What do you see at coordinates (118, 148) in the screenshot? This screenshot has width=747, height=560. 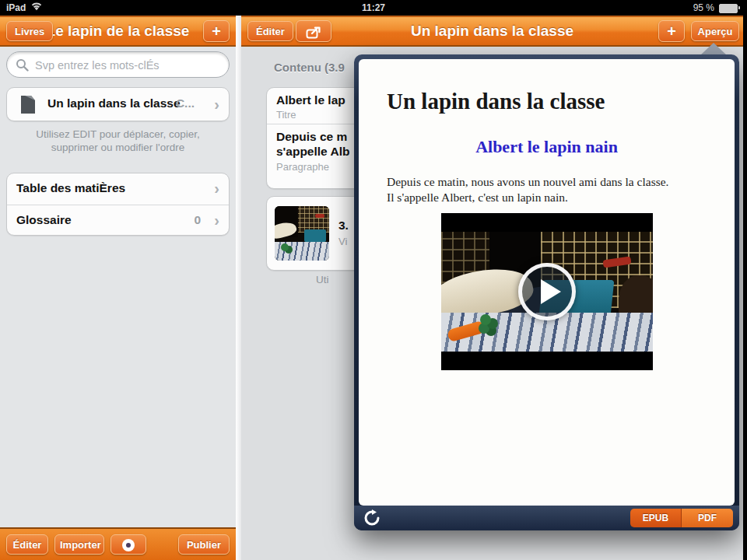 I see `hint-line-2: supprimer ou modifier l'ordre` at bounding box center [118, 148].